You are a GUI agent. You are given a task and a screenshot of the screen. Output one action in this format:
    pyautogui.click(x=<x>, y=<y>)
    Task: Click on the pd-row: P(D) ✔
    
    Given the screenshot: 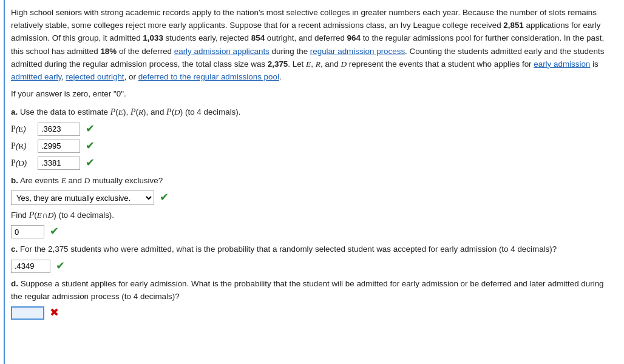 What is the action you would take?
    pyautogui.click(x=313, y=163)
    